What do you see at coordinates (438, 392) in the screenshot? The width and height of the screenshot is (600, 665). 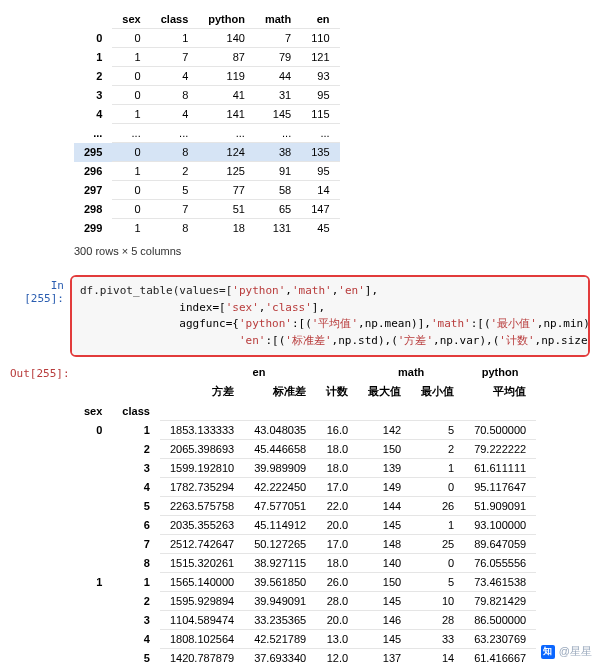 I see `sub-min: 最小值` at bounding box center [438, 392].